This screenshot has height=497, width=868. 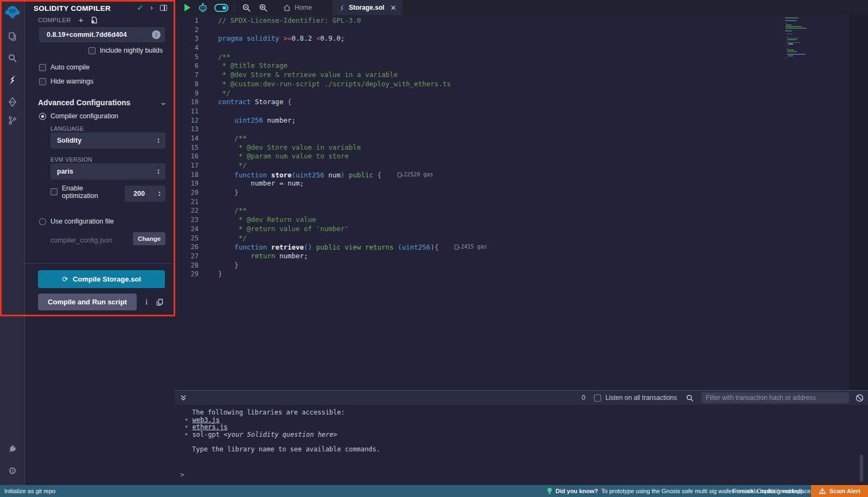 I want to click on code-line: * @custom:dev-run-script ./scripts/deplo…, so click(x=353, y=85).